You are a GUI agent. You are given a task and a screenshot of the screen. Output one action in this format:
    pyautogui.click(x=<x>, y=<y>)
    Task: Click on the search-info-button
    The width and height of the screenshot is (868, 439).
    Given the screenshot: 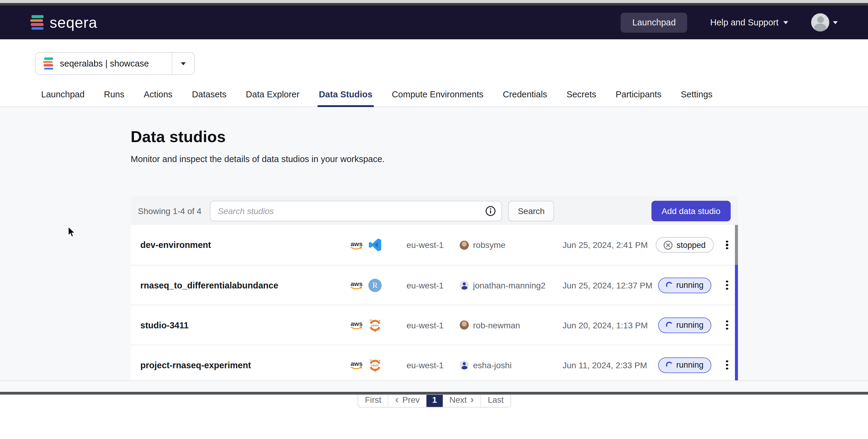 What is the action you would take?
    pyautogui.click(x=491, y=211)
    